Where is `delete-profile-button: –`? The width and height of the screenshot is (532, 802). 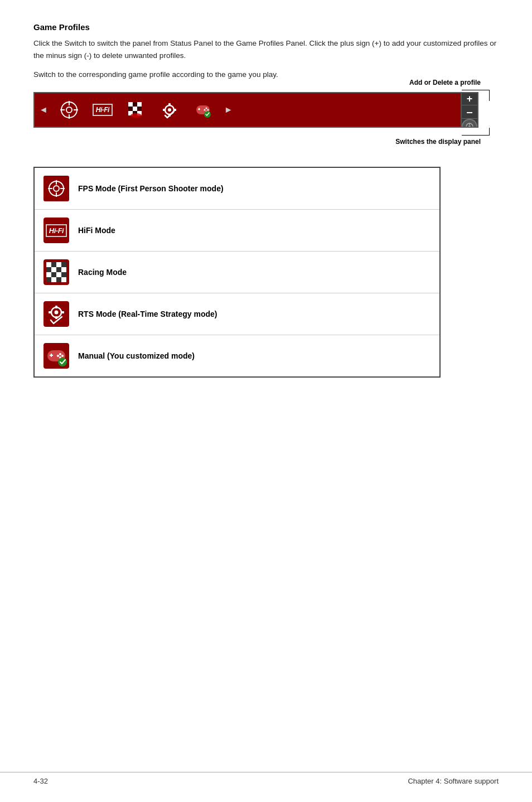 delete-profile-button: – is located at coordinates (470, 112).